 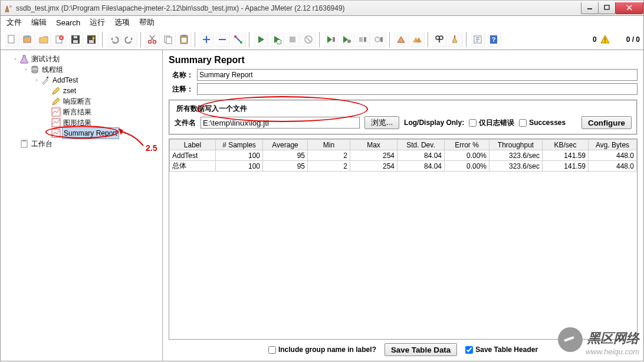 I want to click on annotation-label: 2.5, so click(x=151, y=148).